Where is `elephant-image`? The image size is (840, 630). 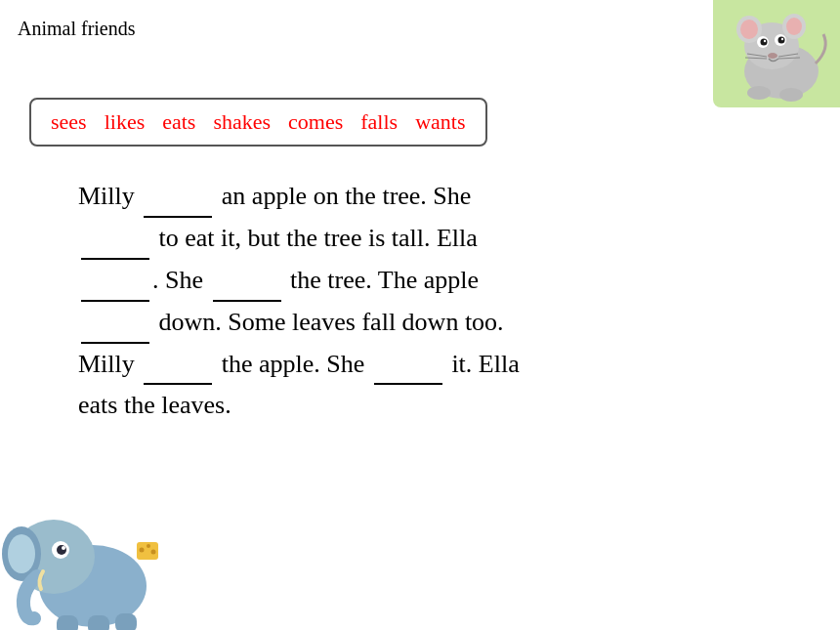
elephant-image is located at coordinates (83, 557).